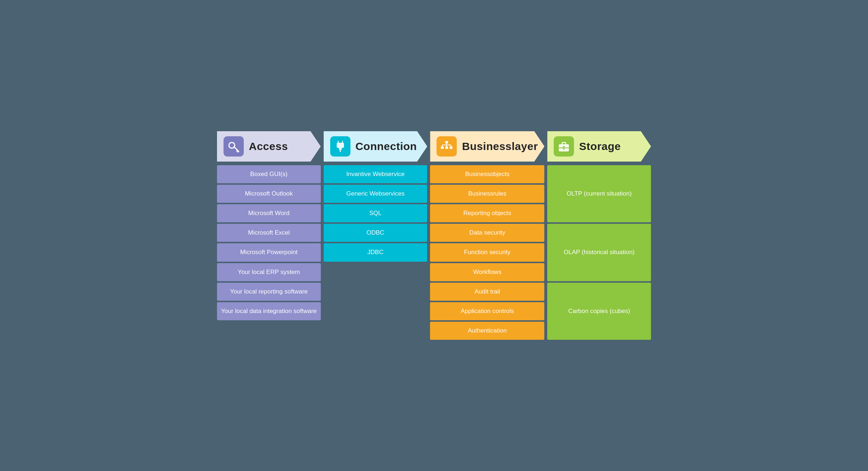  What do you see at coordinates (447, 146) in the screenshot?
I see `network-icon` at bounding box center [447, 146].